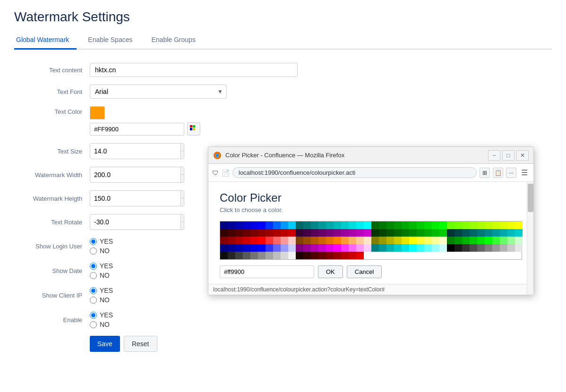 The image size is (566, 392). What do you see at coordinates (194, 70) in the screenshot?
I see `text-content-input` at bounding box center [194, 70].